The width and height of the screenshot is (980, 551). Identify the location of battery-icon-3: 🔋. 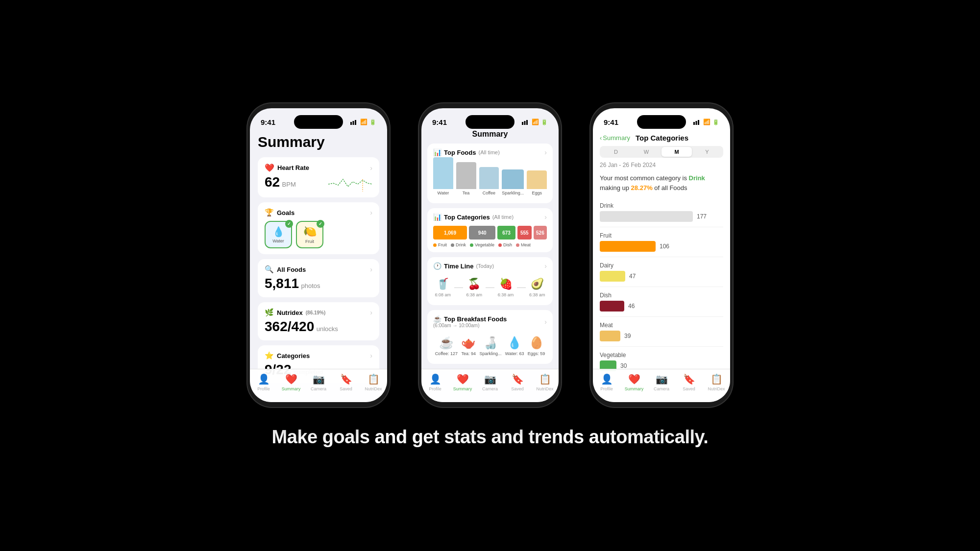
(716, 122).